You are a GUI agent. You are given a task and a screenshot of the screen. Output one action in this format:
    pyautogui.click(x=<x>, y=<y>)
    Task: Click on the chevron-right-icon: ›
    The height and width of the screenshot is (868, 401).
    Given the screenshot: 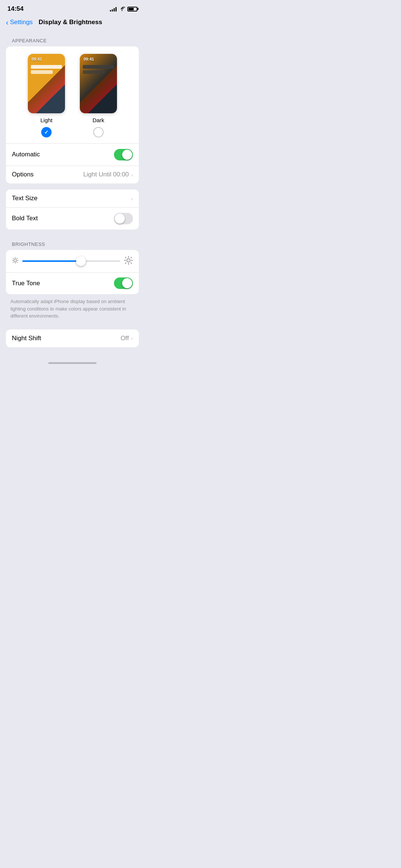 What is the action you would take?
    pyautogui.click(x=132, y=175)
    